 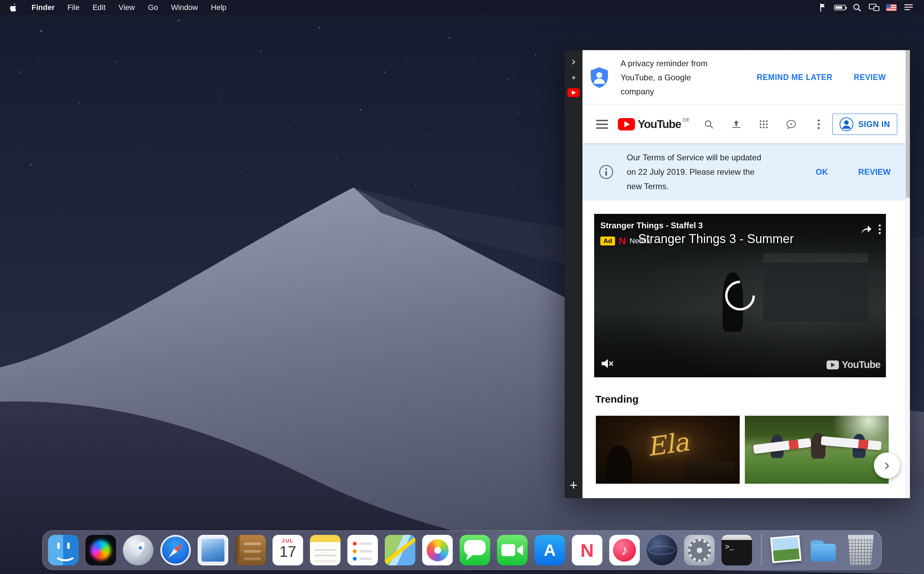 What do you see at coordinates (823, 550) in the screenshot?
I see `dock-downloads-folder-icon` at bounding box center [823, 550].